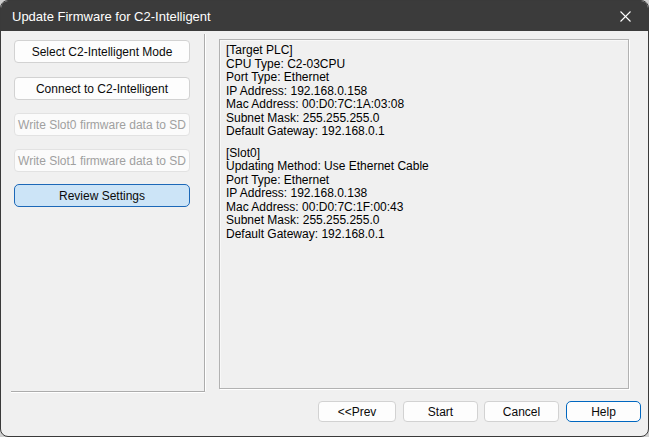 The image size is (649, 437). Describe the element at coordinates (102, 196) in the screenshot. I see `review-settings-button: Review Settings` at that location.